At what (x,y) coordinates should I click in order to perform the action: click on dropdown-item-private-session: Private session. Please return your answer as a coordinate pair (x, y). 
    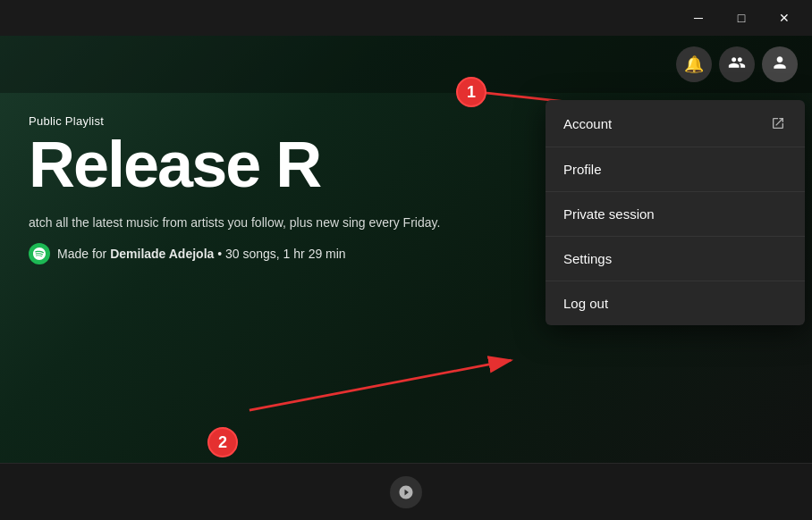
    Looking at the image, I should click on (675, 214).